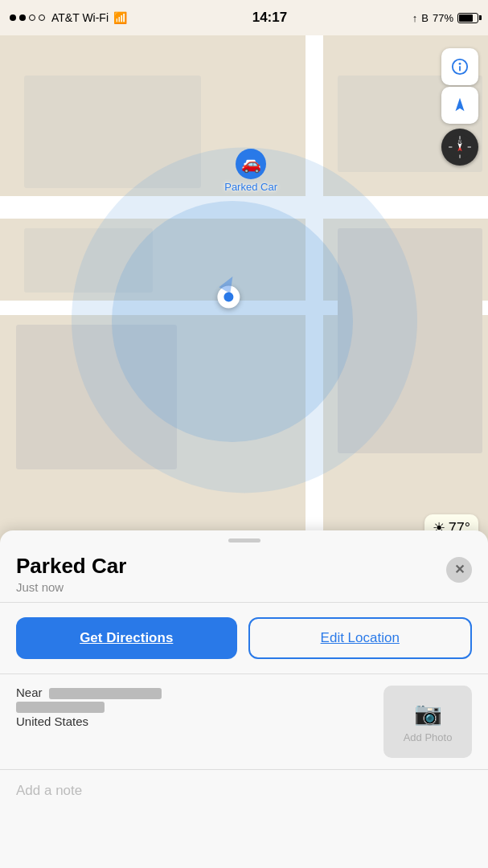  Describe the element at coordinates (127, 638) in the screenshot. I see `get-directions-button: Get Directions` at that location.